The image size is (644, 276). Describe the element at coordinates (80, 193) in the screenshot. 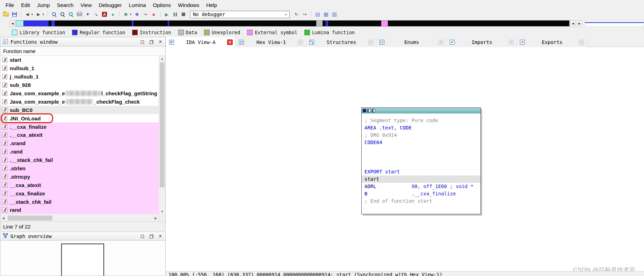

I see `function-row-__cxa_finalize: f__cxa_finalize` at that location.